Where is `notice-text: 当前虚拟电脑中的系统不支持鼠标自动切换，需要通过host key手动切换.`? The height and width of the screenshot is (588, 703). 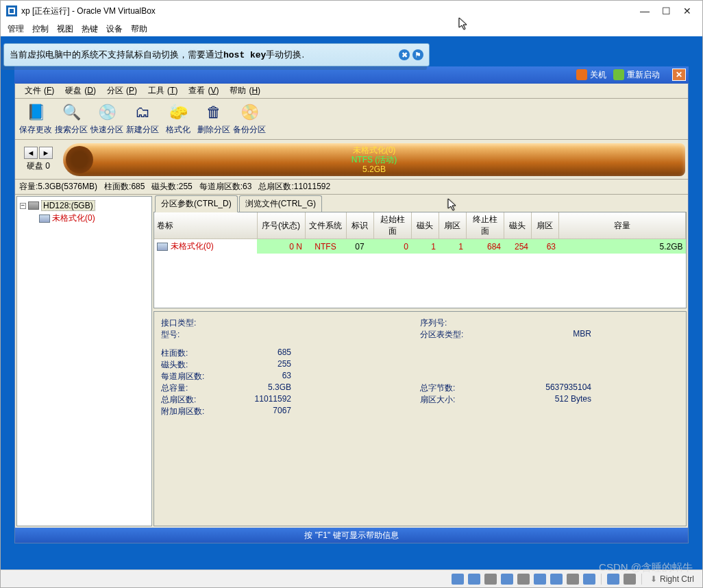
notice-text: 当前虚拟电脑中的系统不支持鼠标自动切换，需要通过host key手动切换. is located at coordinates (204, 55).